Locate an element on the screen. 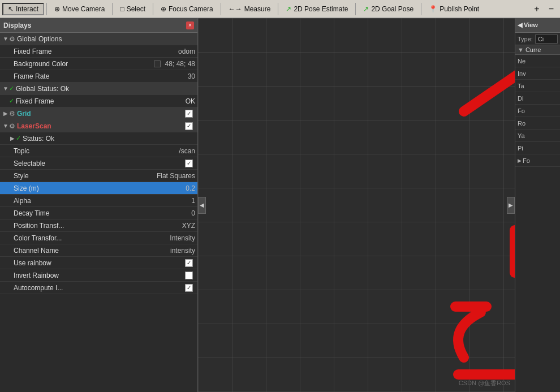 This screenshot has height=392, width=560. right-panel-header: ◀ View is located at coordinates (537, 25).